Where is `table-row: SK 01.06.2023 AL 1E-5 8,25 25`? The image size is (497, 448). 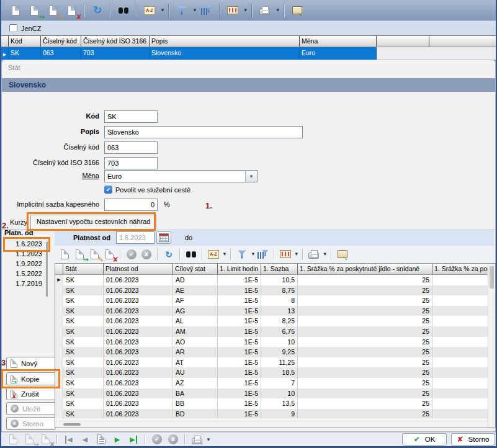 table-row: SK 01.06.2023 AL 1E-5 8,25 25 is located at coordinates (272, 321).